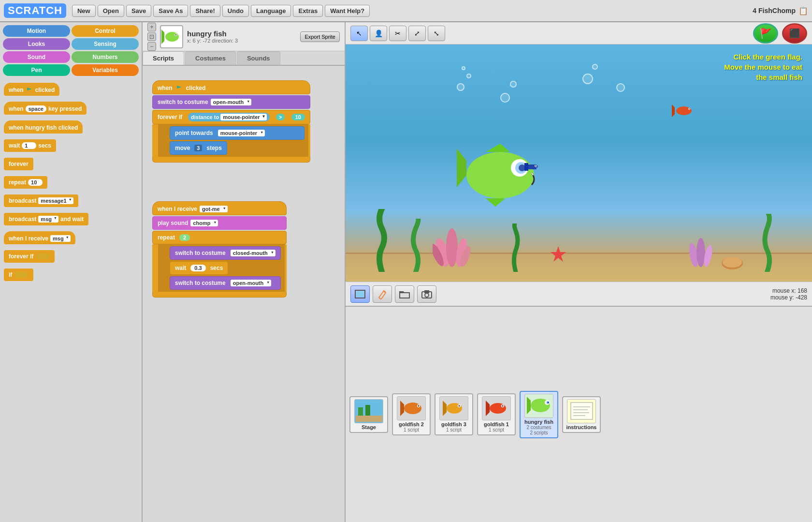 The width and height of the screenshot is (812, 522). What do you see at coordinates (105, 44) in the screenshot?
I see `category-sensing: Sensing` at bounding box center [105, 44].